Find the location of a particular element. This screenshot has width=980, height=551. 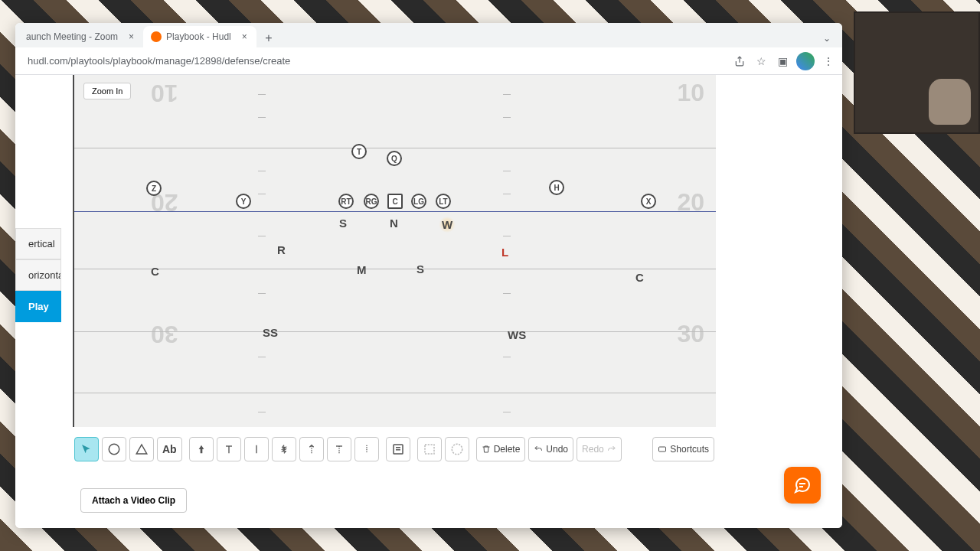

shortcuts-button: Shortcuts is located at coordinates (683, 449).